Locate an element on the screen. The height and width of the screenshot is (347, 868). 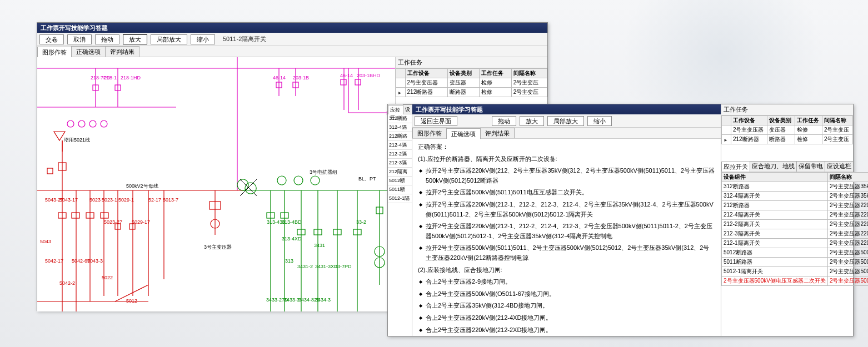
win1-tabs: 图形作答 正确选项 评判结果 is located at coordinates (292, 52).